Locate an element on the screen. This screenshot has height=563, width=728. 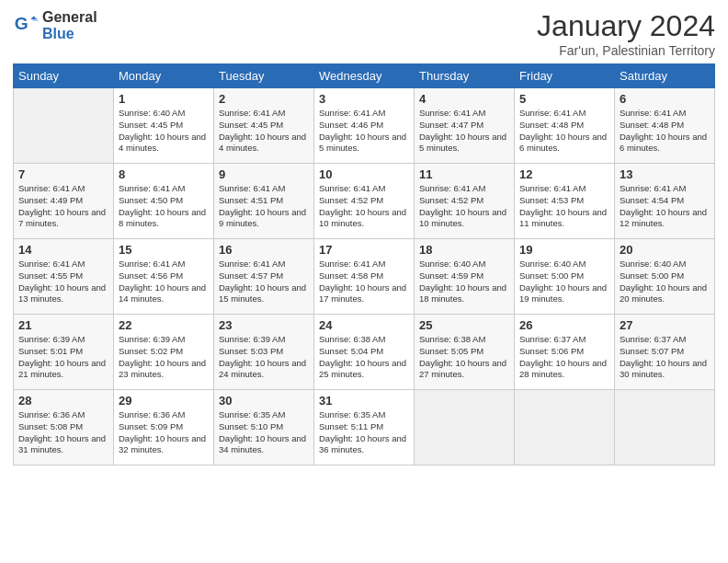
day-info: Sunrise: 6:36 AM Sunset: 5:09 PM Dayligh… is located at coordinates (164, 432).